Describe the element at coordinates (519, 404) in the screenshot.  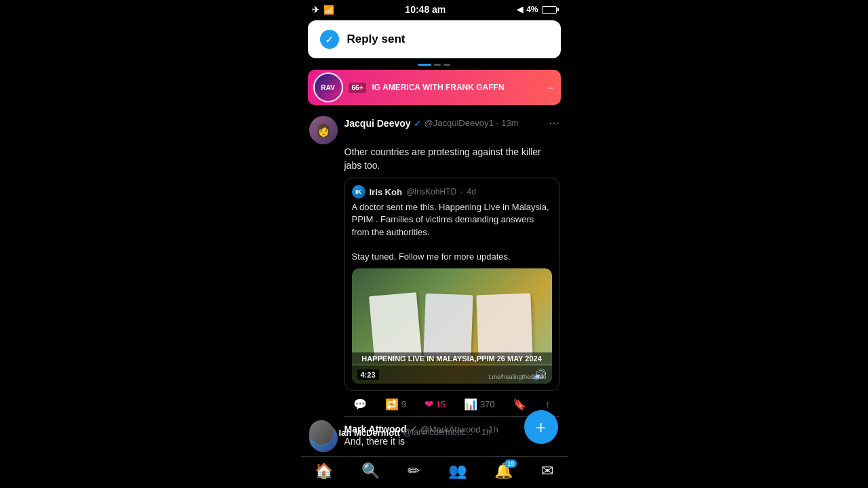
I see `bookmark-icon: 🔖` at that location.